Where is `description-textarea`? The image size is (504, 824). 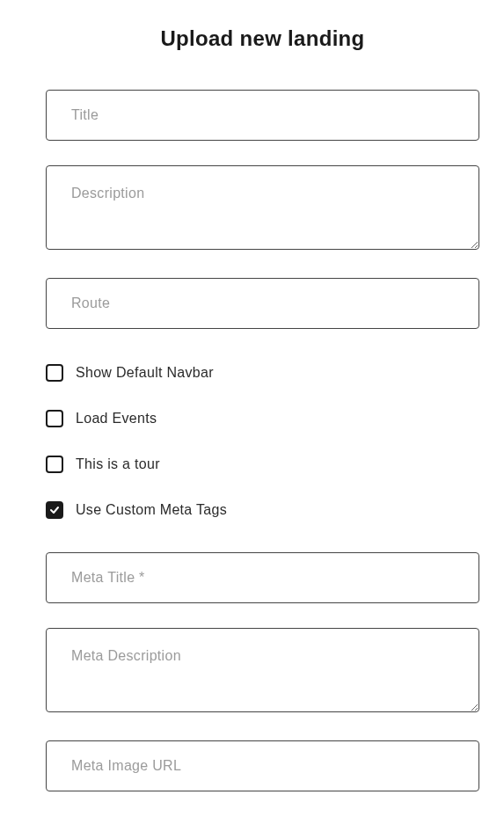
description-textarea is located at coordinates (262, 208).